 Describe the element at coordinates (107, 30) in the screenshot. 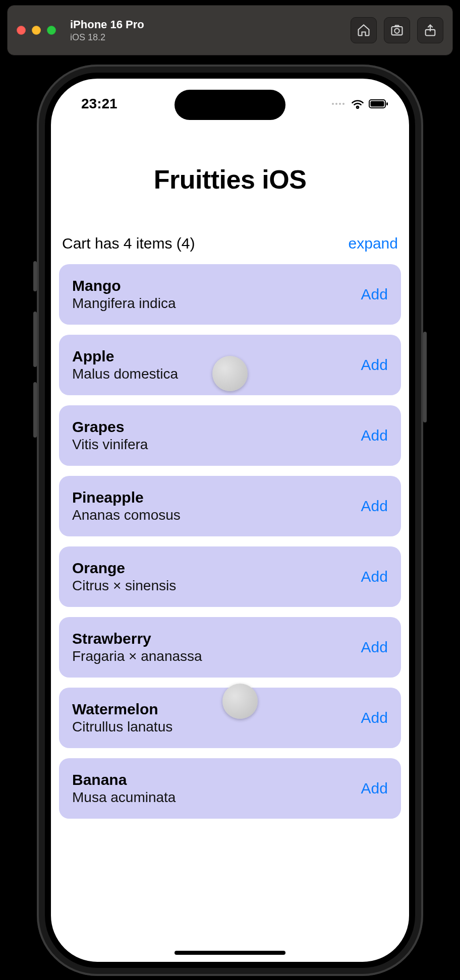

I see `simulator-title: iPhone 16 Pro iOS 18.2` at that location.